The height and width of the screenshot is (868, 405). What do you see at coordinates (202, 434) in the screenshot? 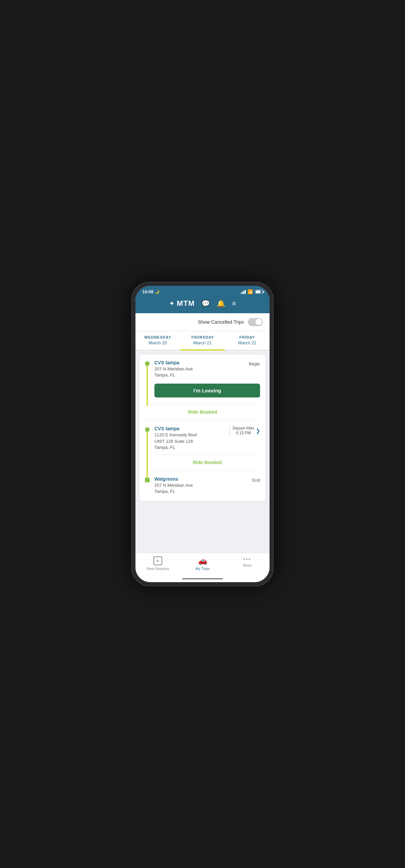
I see `phone-frame: 10:08 🌙 📶 ✦ MTM 💬` at bounding box center [202, 434].